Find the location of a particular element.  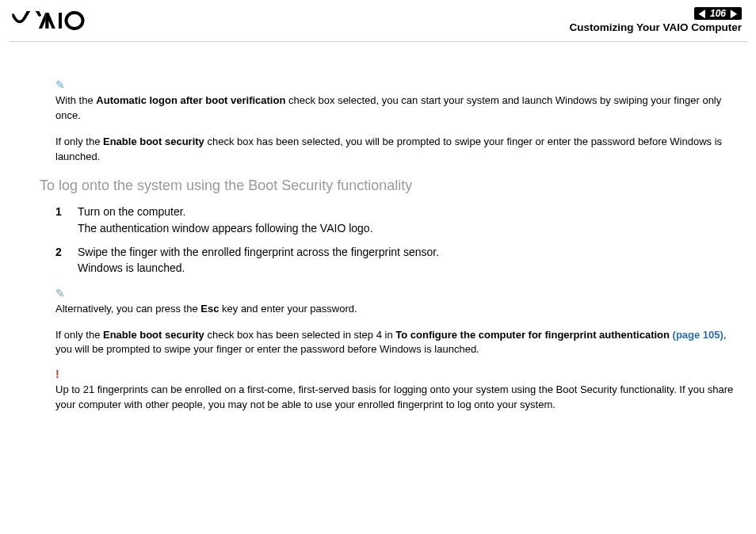

vaio-logo-svg is located at coordinates (58, 21).